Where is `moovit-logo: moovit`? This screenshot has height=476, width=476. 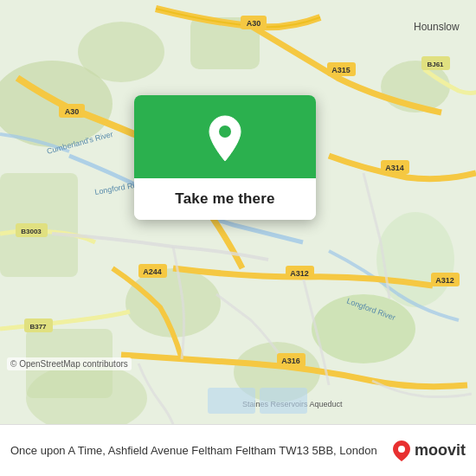
moovit-logo: moovit is located at coordinates (429, 451).